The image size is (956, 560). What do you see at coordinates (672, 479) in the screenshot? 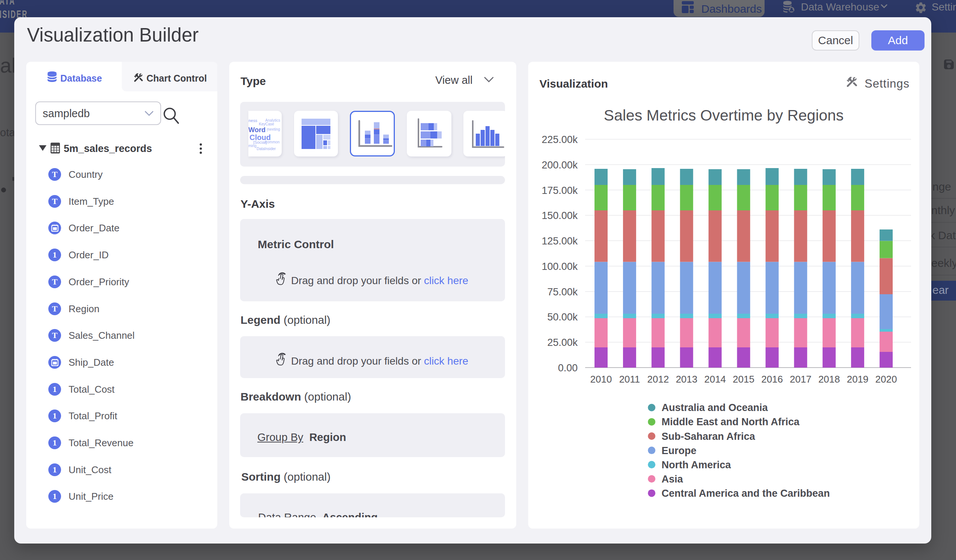
I see `svg-text: Asia` at bounding box center [672, 479].